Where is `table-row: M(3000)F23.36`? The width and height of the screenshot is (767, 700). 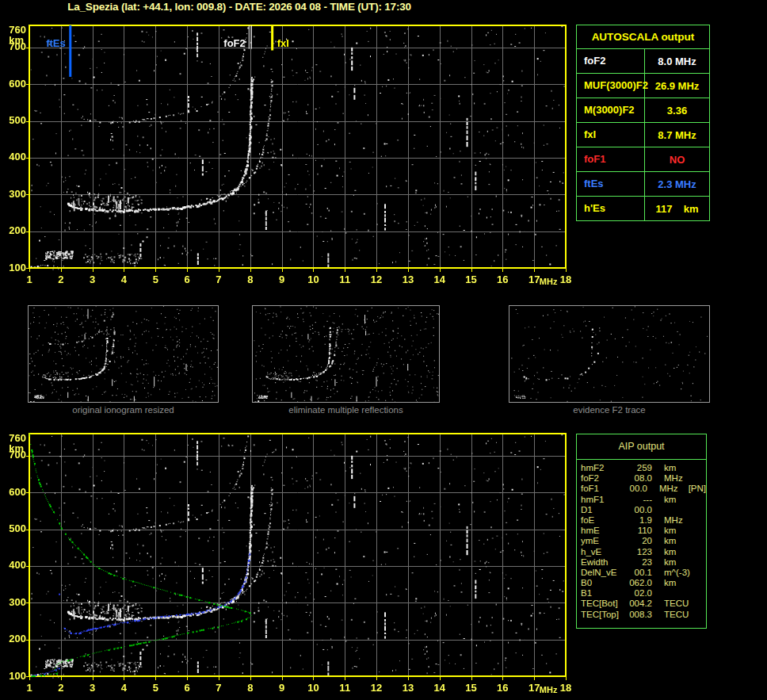
table-row: M(3000)F23.36 is located at coordinates (643, 111).